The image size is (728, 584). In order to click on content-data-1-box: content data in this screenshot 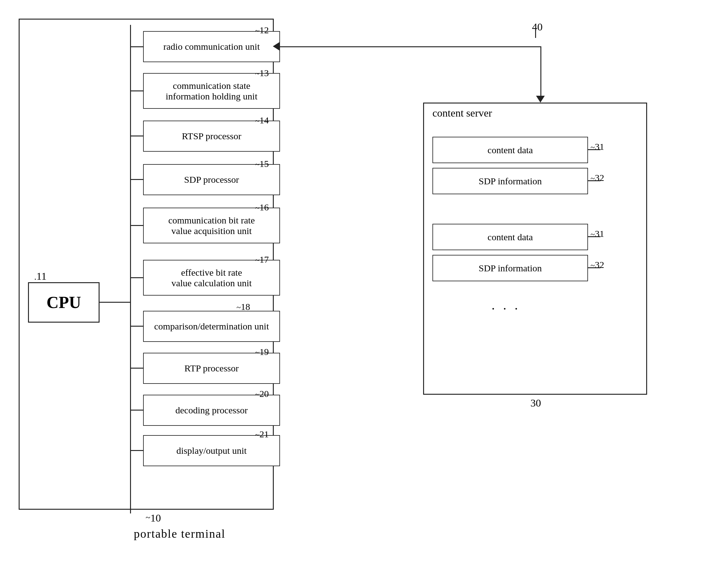, I will do `click(510, 150)`.